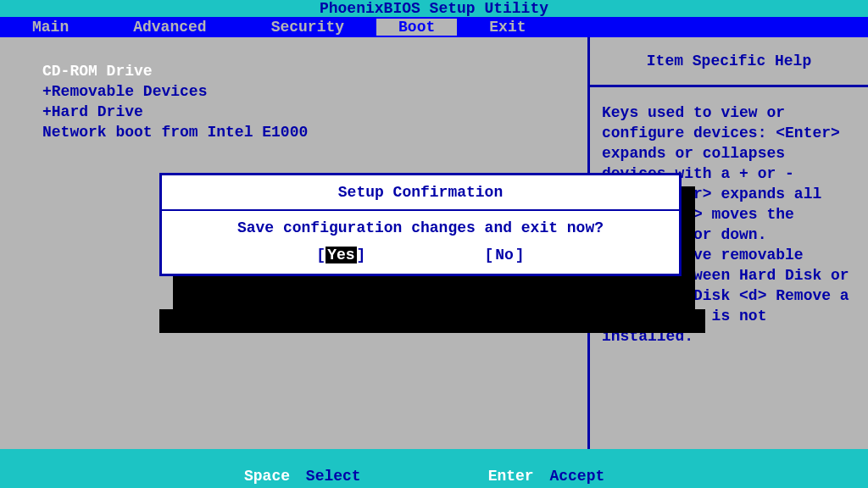 Image resolution: width=868 pixels, height=488 pixels. What do you see at coordinates (308, 27) in the screenshot?
I see `menu-security: Security` at bounding box center [308, 27].